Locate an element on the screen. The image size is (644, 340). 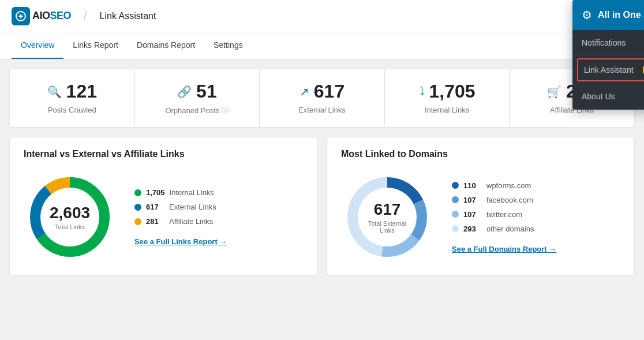
stat-external-number: 617 is located at coordinates (329, 91).